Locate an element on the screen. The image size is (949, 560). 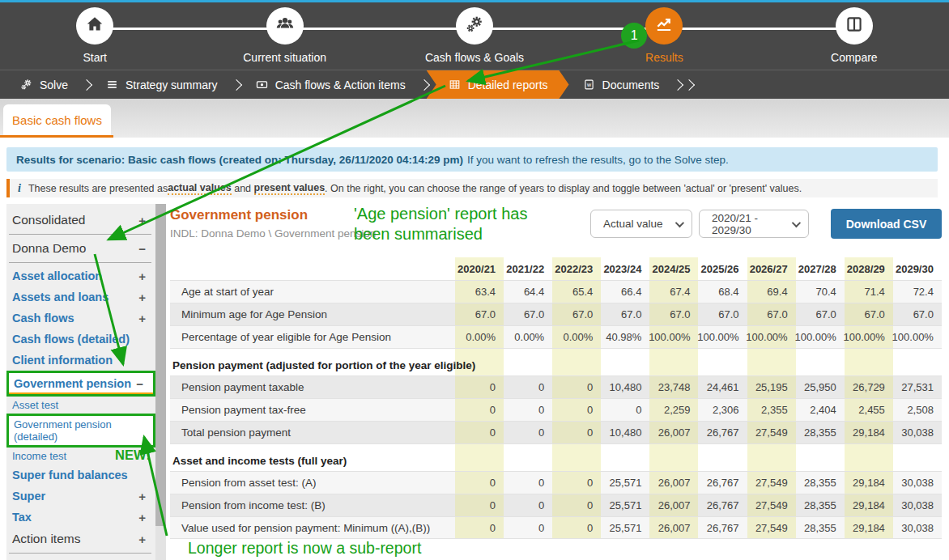
sidebar-item-assets-and-loans: Assets and loans+ is located at coordinates (81, 297).